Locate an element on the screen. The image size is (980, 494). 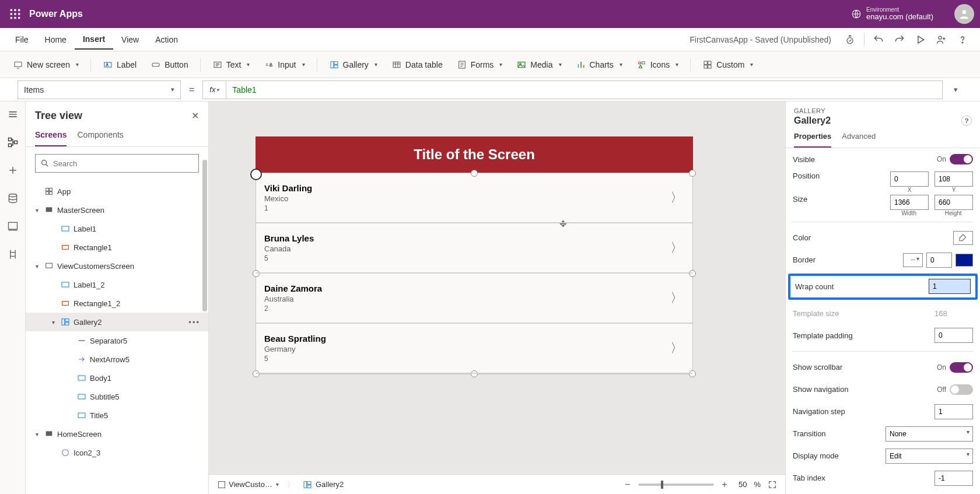
hamburger-icon is located at coordinates (13, 114).